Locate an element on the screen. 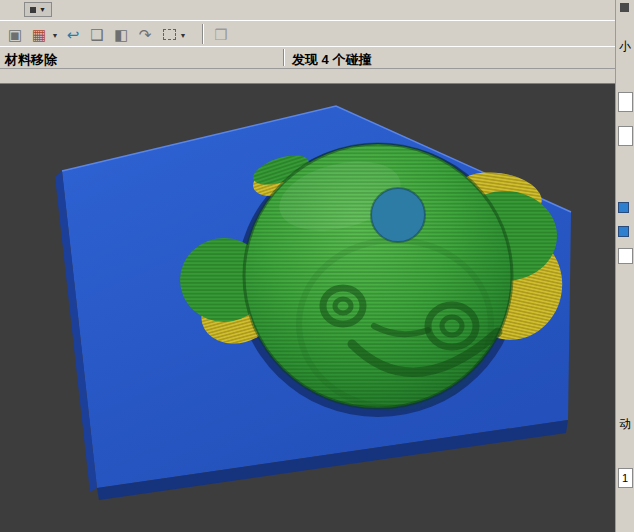 This screenshot has width=634, height=532. statusbar-separator is located at coordinates (284, 58).